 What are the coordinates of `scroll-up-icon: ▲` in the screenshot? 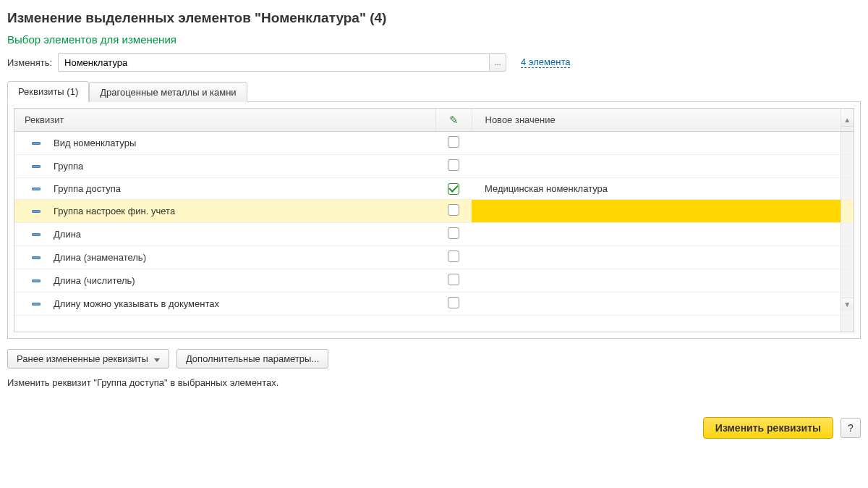 It's located at (848, 120).